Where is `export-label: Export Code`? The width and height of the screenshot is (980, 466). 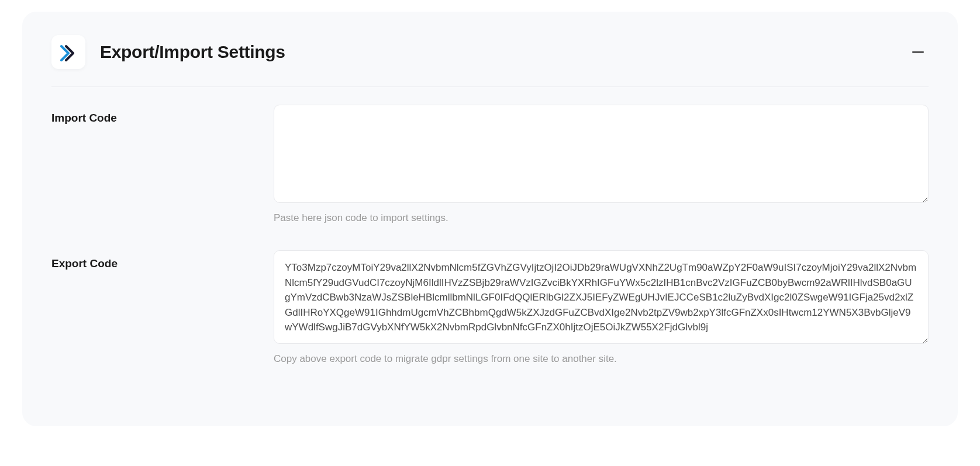
export-label: Export Code is located at coordinates (151, 308).